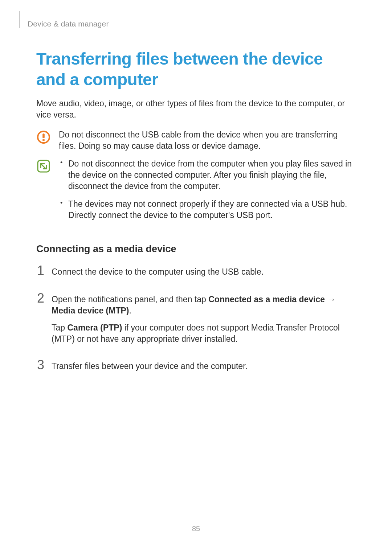  What do you see at coordinates (41, 365) in the screenshot?
I see `step-number: 3` at bounding box center [41, 365].